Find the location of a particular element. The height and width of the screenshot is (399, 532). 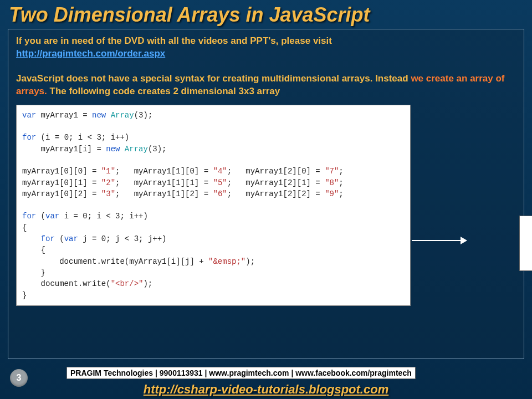

code-text: document.write( is located at coordinates (66, 284).